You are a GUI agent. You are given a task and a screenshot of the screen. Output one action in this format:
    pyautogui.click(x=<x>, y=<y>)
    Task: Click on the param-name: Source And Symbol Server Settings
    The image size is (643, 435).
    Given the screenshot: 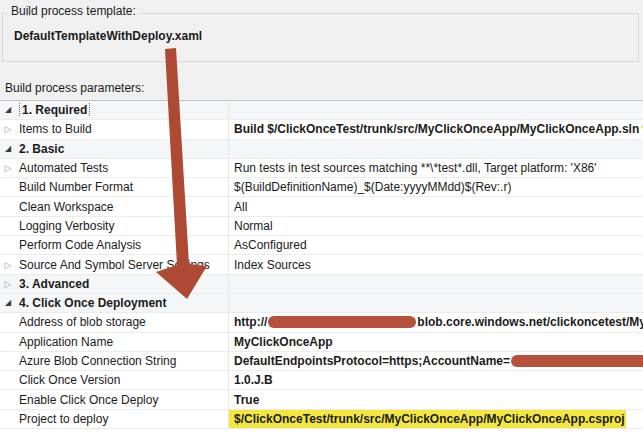 What is the action you would take?
    pyautogui.click(x=122, y=265)
    